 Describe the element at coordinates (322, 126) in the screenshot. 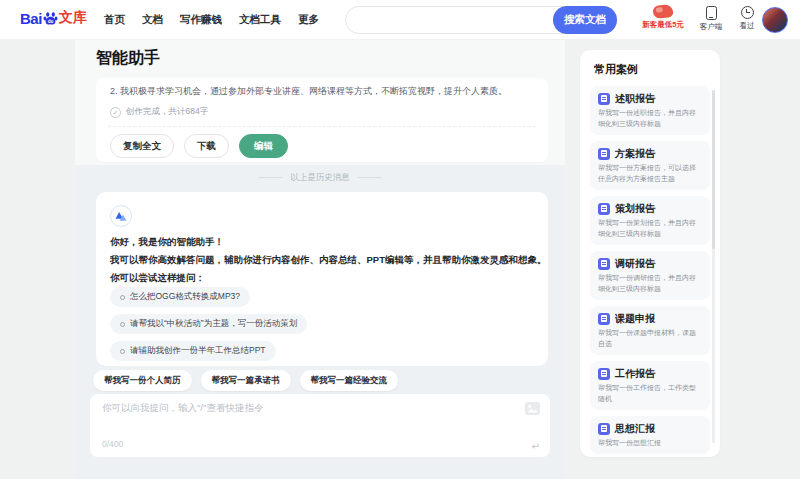

I see `card-separator` at that location.